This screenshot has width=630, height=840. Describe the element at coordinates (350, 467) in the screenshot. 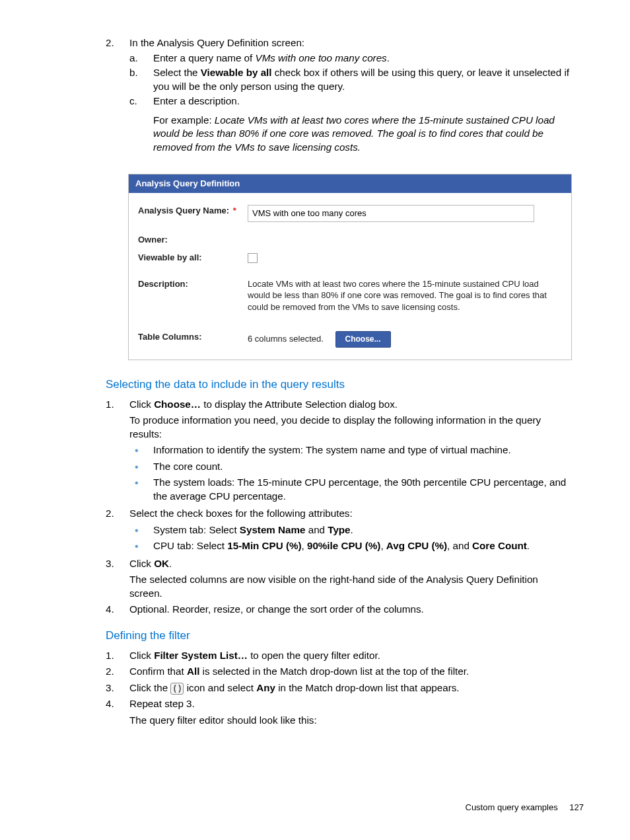

I see `list-item: The core count.` at that location.